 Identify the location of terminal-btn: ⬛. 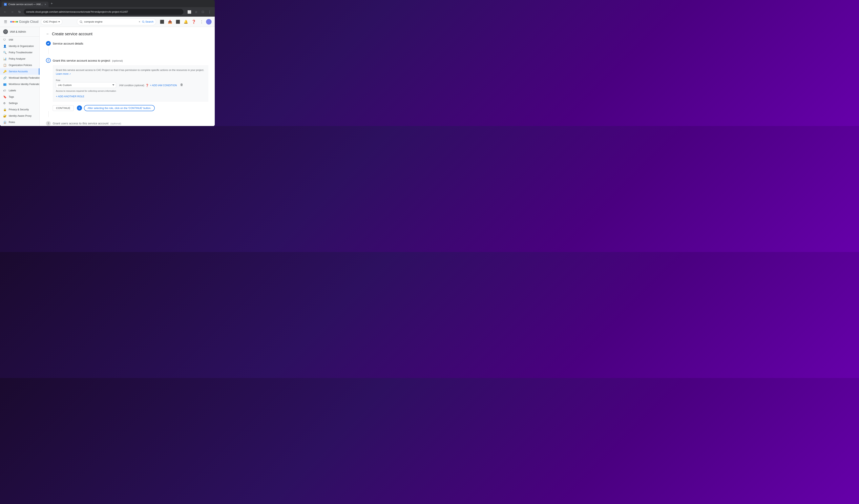
(178, 22).